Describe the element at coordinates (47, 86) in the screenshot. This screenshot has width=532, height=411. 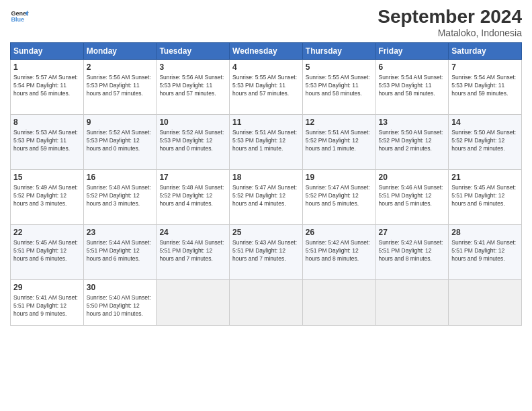
I see `day-info: Sunrise: 5:57 AM Sunset: 5:54 PM Dayligh…` at that location.